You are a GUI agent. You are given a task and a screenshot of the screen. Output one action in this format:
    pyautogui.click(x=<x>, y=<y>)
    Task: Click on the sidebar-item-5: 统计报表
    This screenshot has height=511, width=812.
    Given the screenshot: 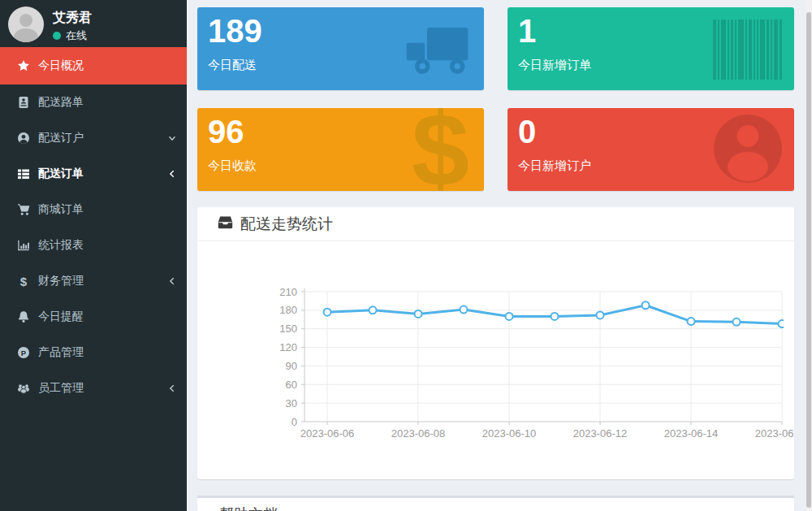 What is the action you would take?
    pyautogui.click(x=93, y=245)
    